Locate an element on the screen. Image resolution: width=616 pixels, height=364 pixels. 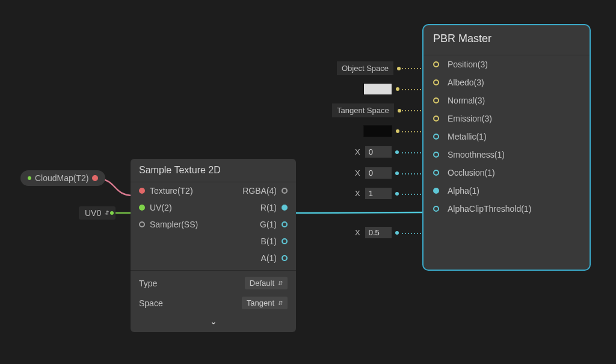
g-output-port is located at coordinates (285, 224).